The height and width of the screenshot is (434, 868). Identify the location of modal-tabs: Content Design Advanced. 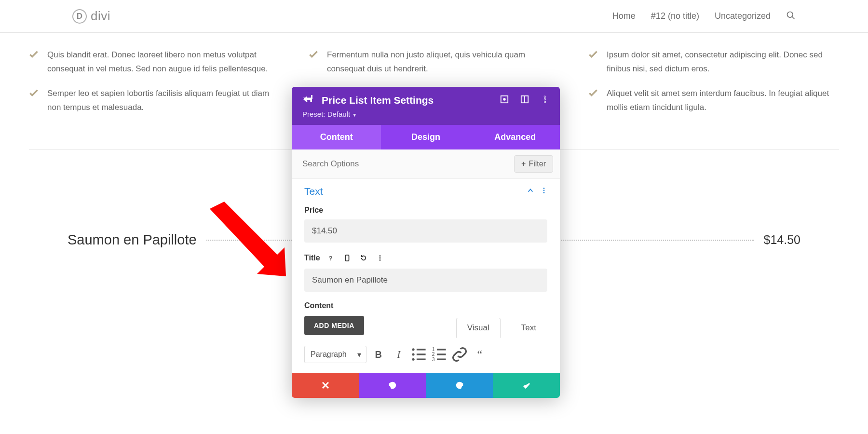
(426, 137).